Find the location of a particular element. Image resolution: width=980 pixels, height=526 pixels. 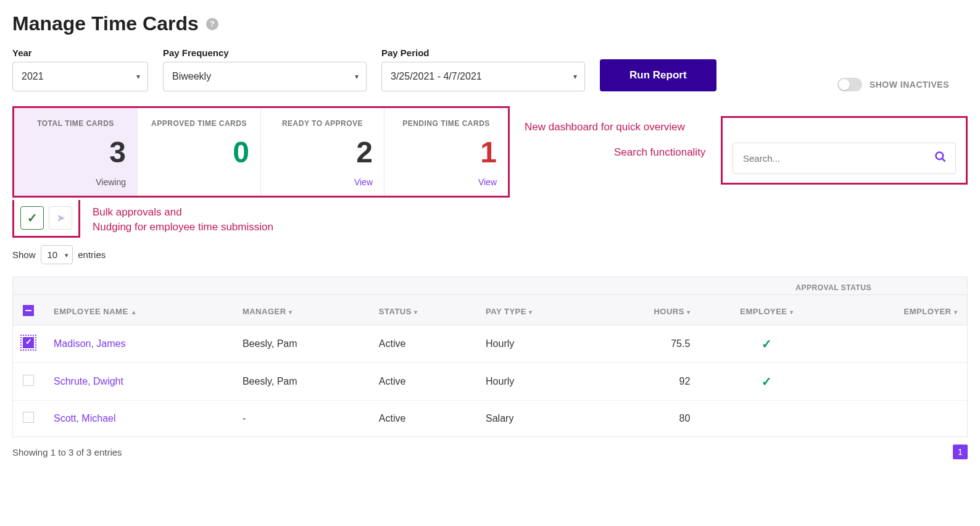

show-value: 10 is located at coordinates (53, 254).